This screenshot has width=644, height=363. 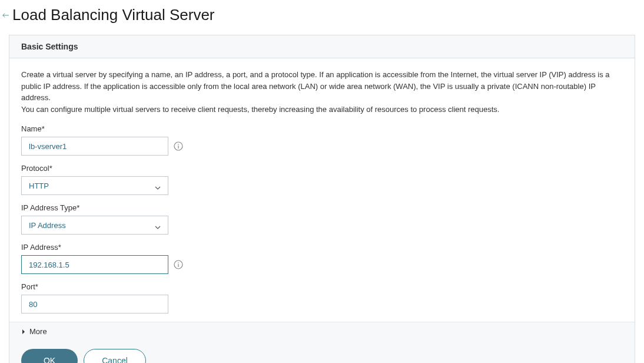 What do you see at coordinates (322, 140) in the screenshot?
I see `name-form-group: Name*` at bounding box center [322, 140].